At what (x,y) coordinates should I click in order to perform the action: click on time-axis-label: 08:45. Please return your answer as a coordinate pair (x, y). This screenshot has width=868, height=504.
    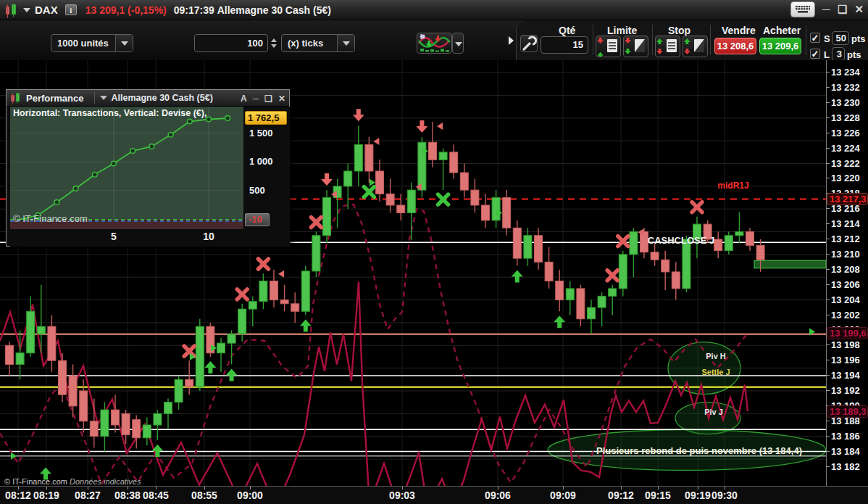
    Looking at the image, I should click on (156, 495).